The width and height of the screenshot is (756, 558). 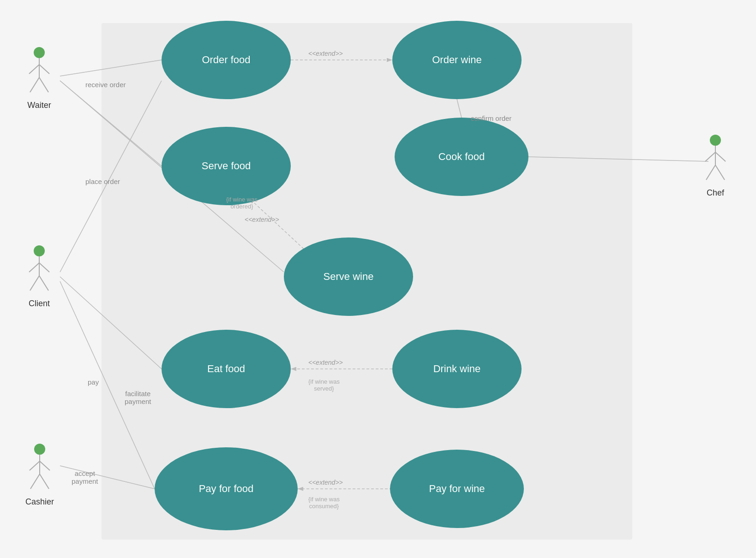 What do you see at coordinates (39, 303) in the screenshot?
I see `client-label: Client` at bounding box center [39, 303].